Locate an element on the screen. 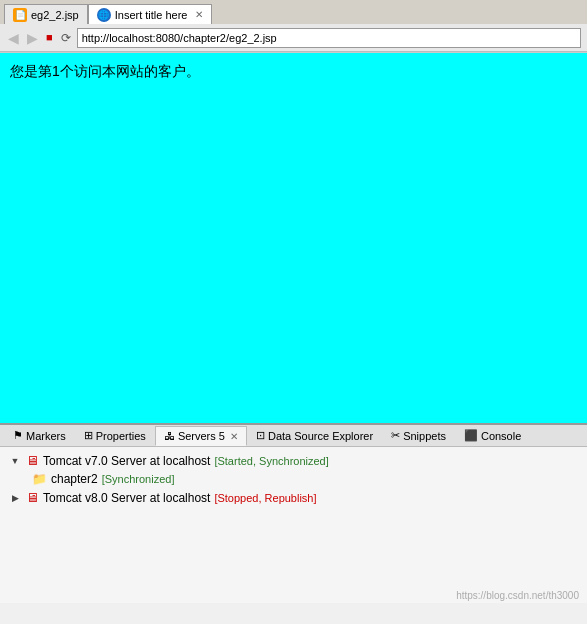  tab-console-label: Console is located at coordinates (501, 436).